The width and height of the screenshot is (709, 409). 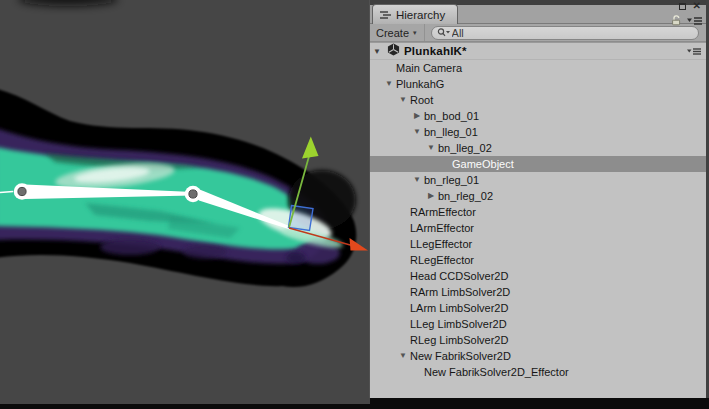 I want to click on panel-toolbar: Create ▾, so click(x=538, y=33).